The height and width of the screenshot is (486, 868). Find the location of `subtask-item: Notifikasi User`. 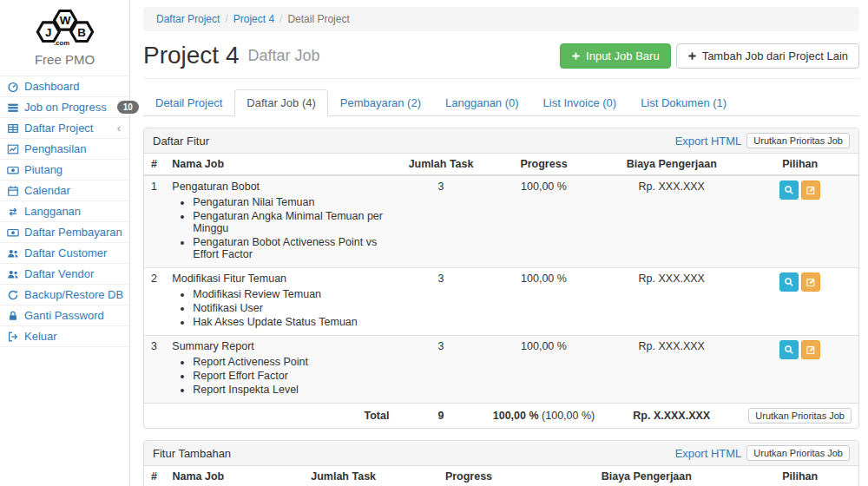

subtask-item: Notifikasi User is located at coordinates (291, 308).